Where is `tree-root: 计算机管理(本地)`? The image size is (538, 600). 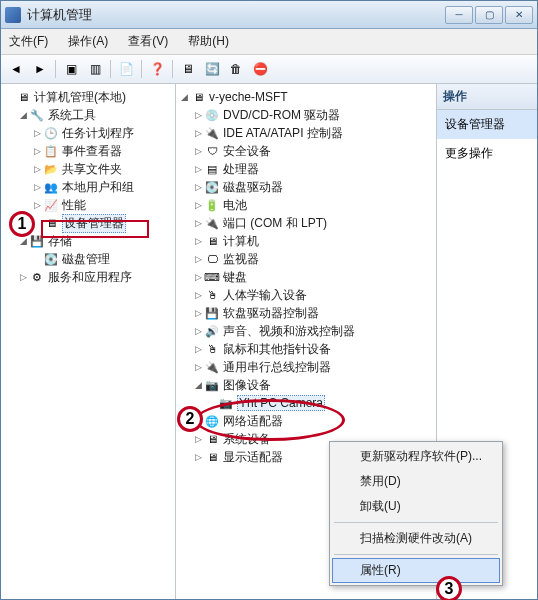
tree-root: 计算机管理(本地) is located at coordinates (88, 97).